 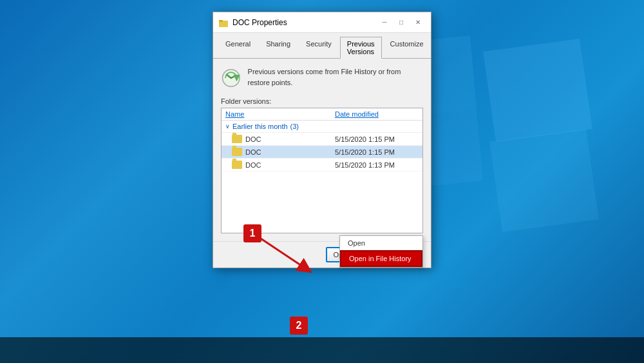 I want to click on dialog-buttons: Open ▾ Restore ▾ Open Open in File Histo…, so click(x=322, y=254).